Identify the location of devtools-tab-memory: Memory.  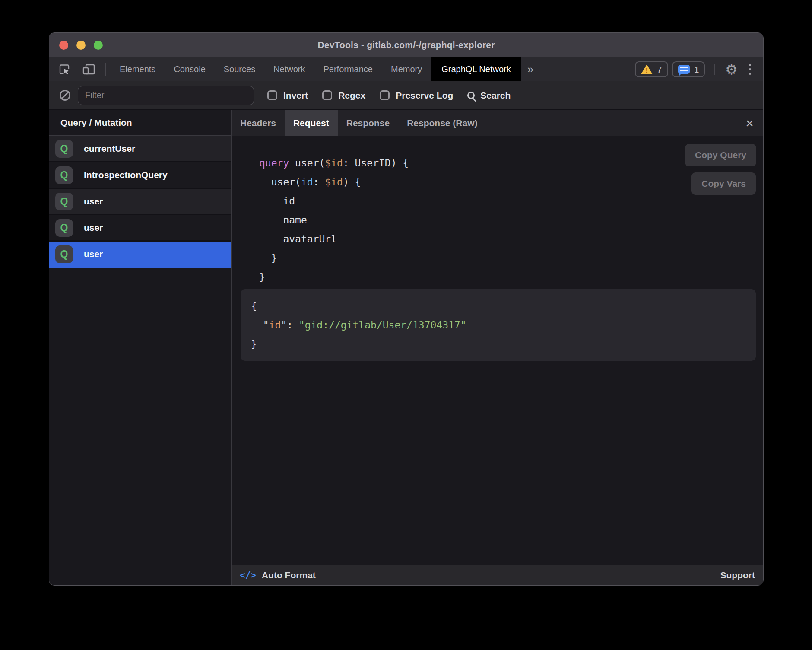
(406, 69).